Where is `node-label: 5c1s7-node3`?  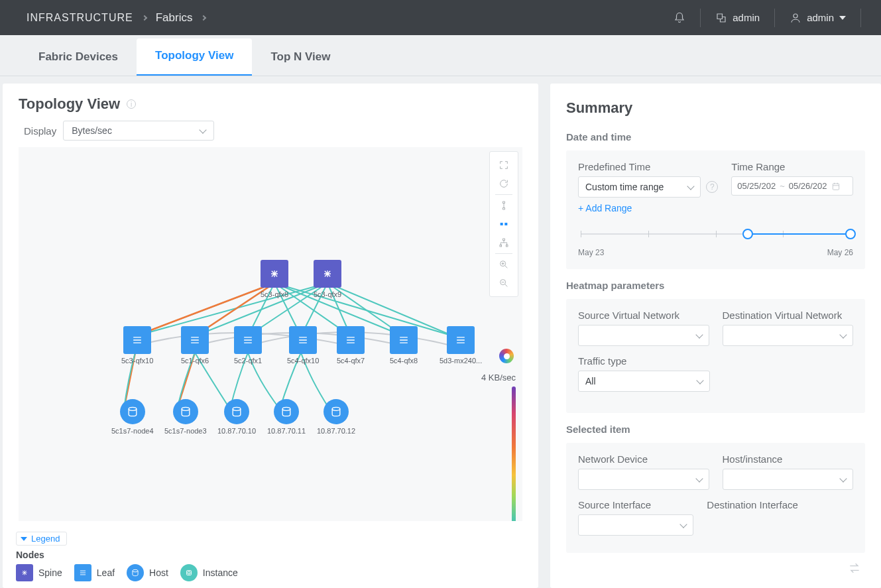 node-label: 5c1s7-node3 is located at coordinates (186, 431).